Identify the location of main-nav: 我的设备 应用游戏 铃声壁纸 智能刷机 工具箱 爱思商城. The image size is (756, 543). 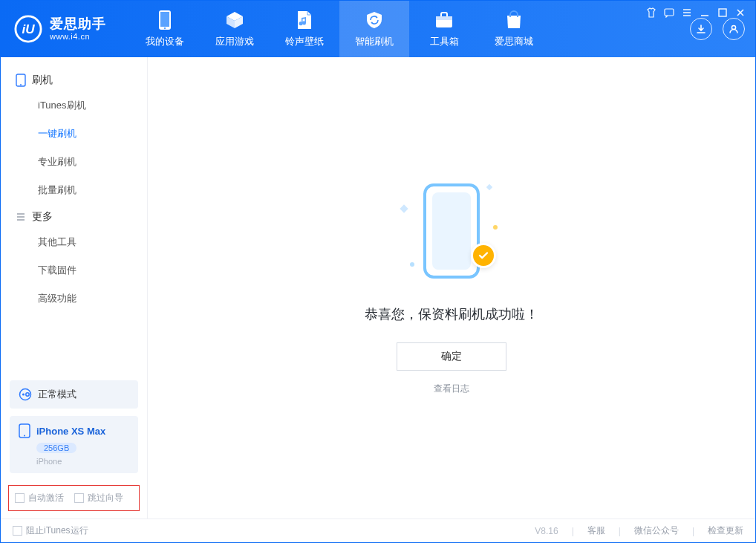
(339, 29).